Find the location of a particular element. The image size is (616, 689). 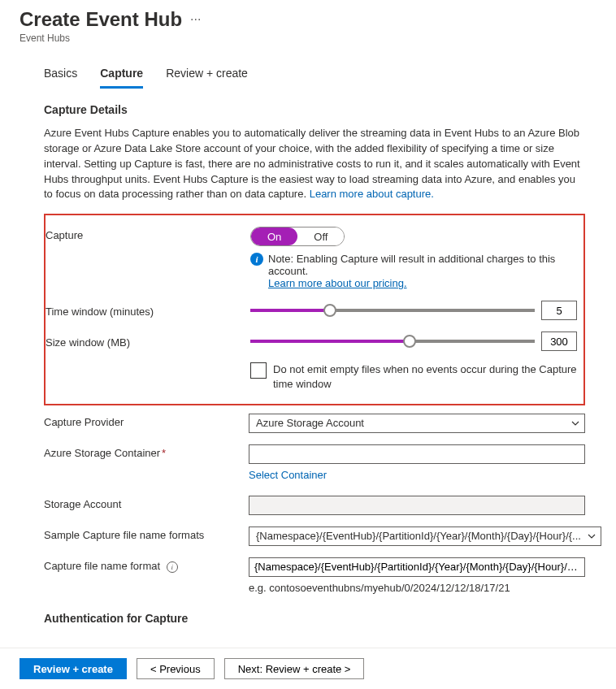

learn-more-capture-link: Learn more about capture. is located at coordinates (372, 193).